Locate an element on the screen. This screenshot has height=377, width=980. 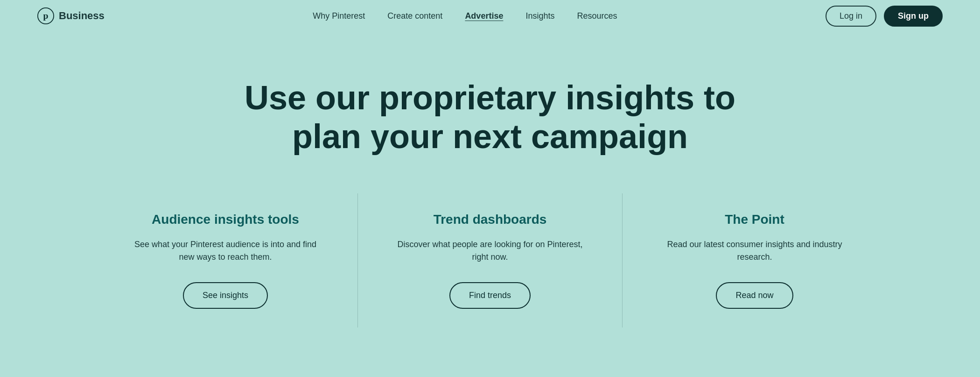
navbar: p Business Why Pinterest Create content … is located at coordinates (490, 16).